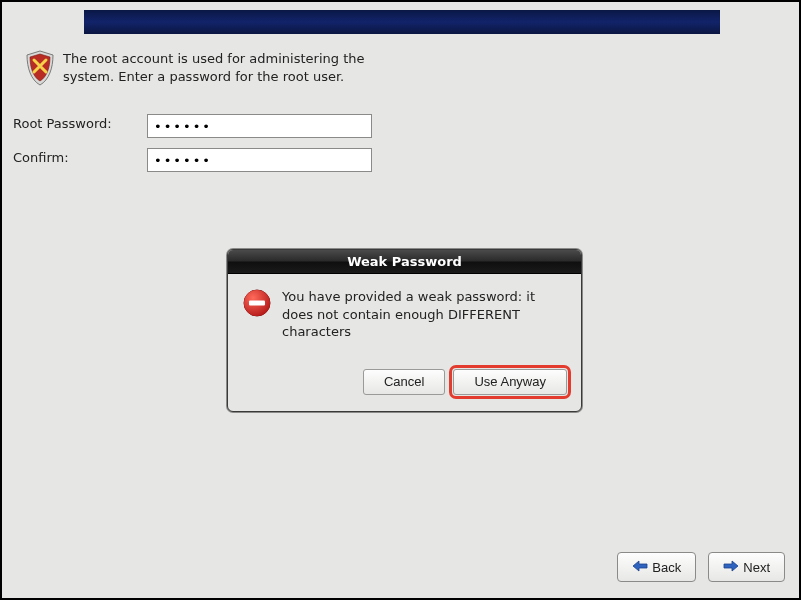  I want to click on dialog-body: You have provided a weak password: it do…, so click(404, 342).